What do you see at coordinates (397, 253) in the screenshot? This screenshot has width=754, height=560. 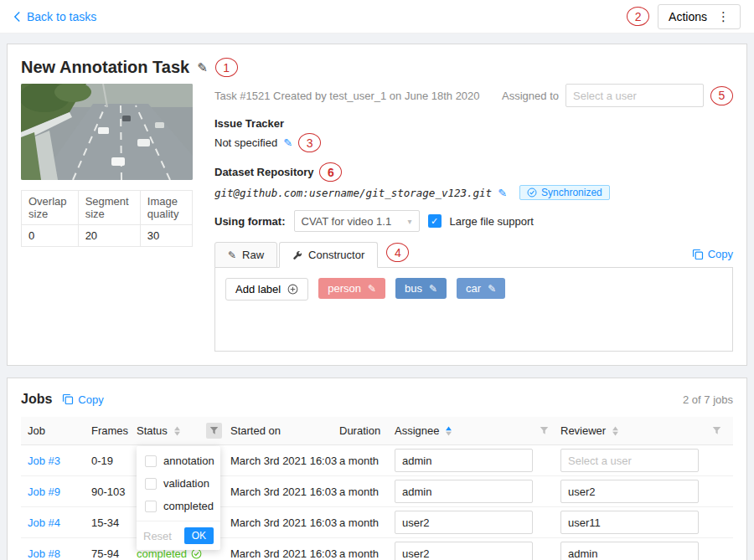 I see `annotation-circle-4: 4` at bounding box center [397, 253].